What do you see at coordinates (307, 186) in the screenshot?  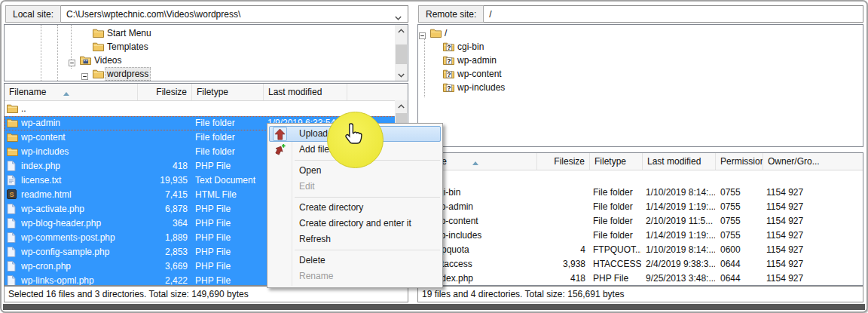 I see `menu-item-label: Edit` at bounding box center [307, 186].